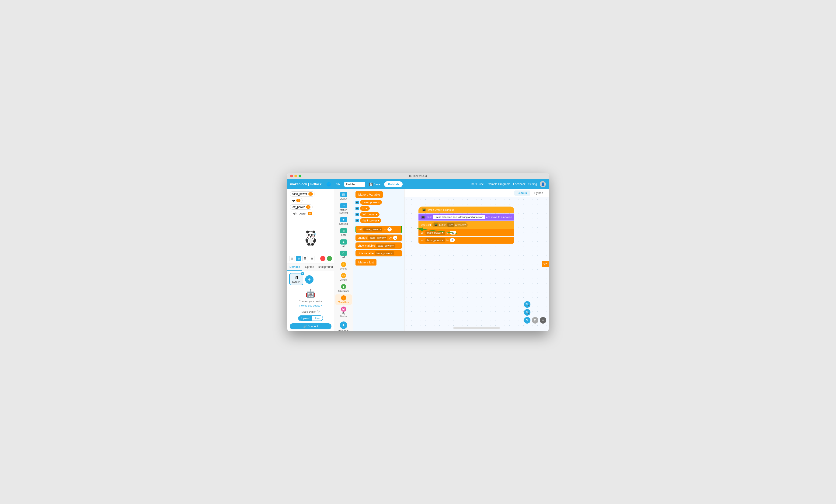 The height and width of the screenshot is (504, 836). I want to click on tab-sprites: Sprites, so click(309, 267).